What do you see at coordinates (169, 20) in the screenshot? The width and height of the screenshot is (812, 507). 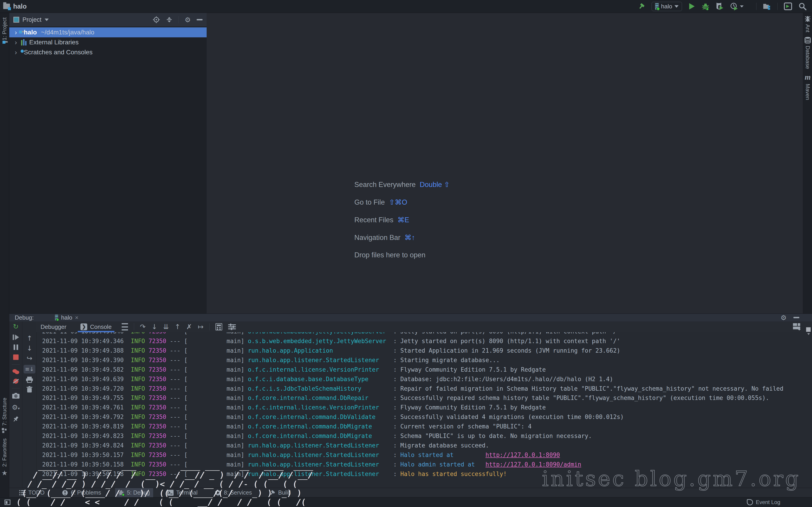 I see `collapse-all-icon` at bounding box center [169, 20].